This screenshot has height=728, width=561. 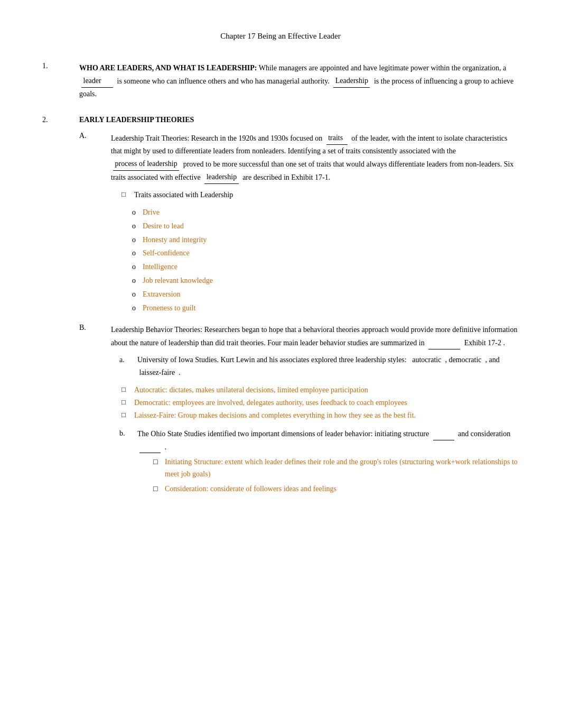 What do you see at coordinates (225, 81) in the screenshot?
I see `section-1-mid1: is someone who can influence others and …` at bounding box center [225, 81].